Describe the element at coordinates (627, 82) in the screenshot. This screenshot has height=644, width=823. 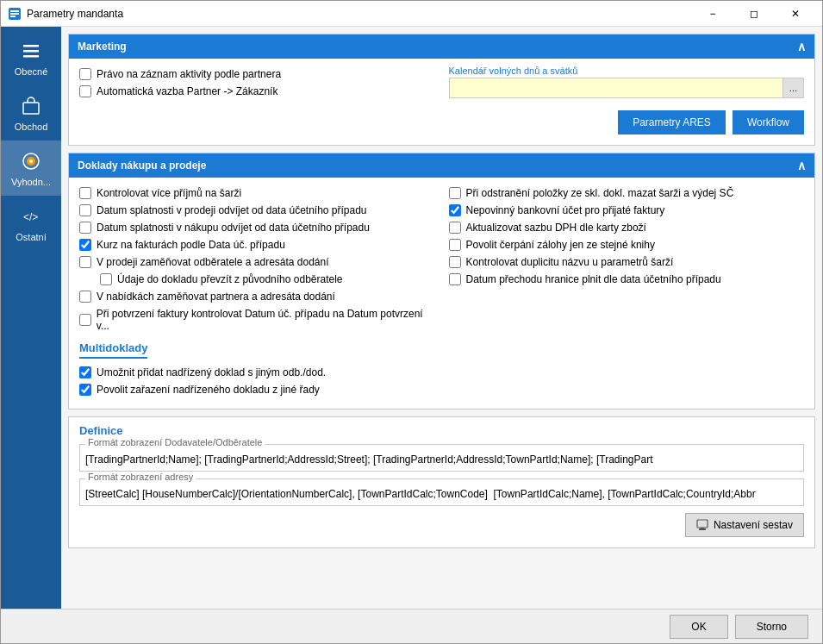
I see `calendar-field-group: Kalendář volných dnů a svátků …` at that location.